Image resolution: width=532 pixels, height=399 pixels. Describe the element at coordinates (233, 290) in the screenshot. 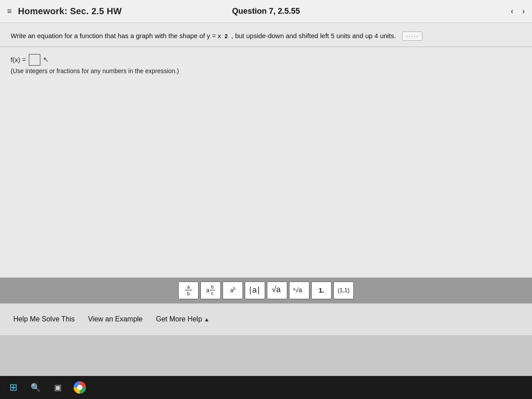

I see `superscript-icon: ab` at that location.